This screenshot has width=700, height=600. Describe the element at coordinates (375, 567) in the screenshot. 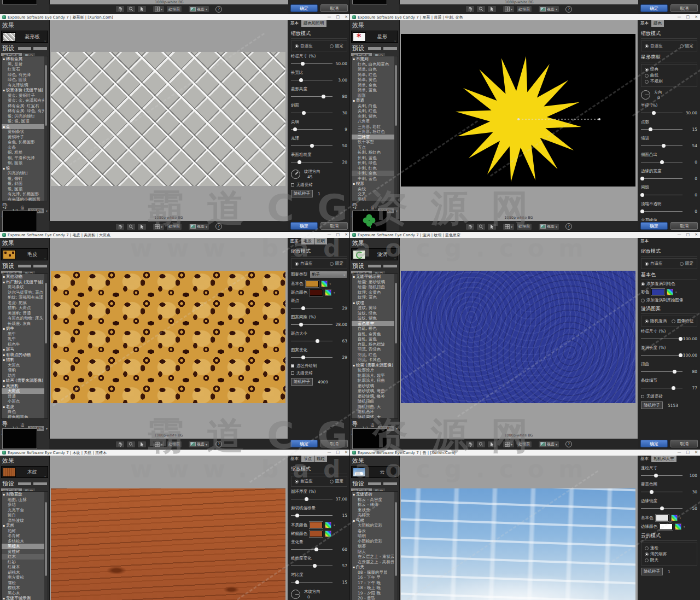

I see `preset-group: 白天` at that location.